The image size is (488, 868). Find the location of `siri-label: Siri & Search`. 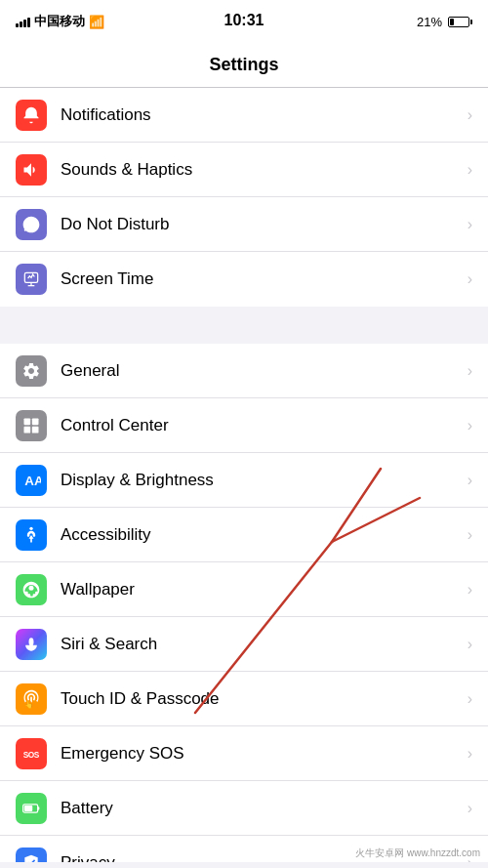

siri-label: Siri & Search is located at coordinates (264, 644).